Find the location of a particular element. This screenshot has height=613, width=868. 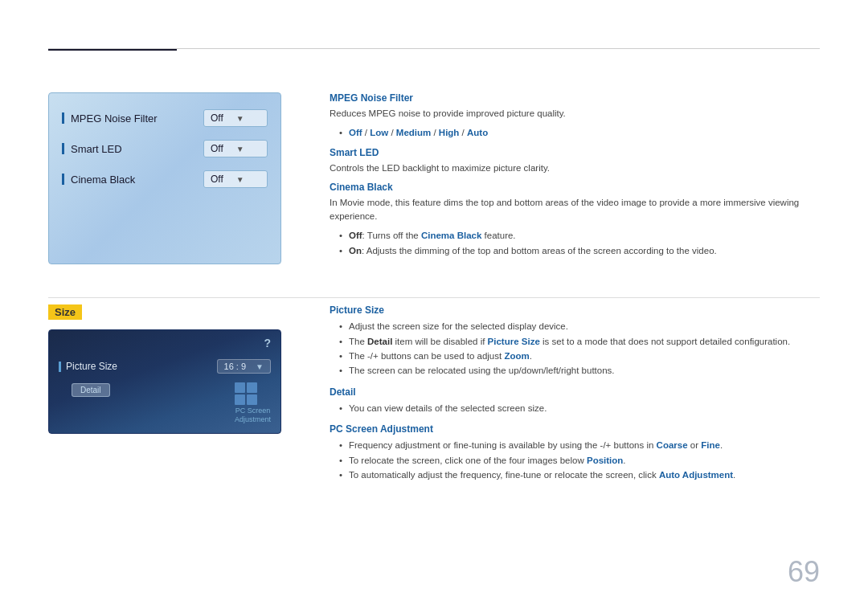

bullets-picture-size: Adjust the screen size for the selected … is located at coordinates (575, 349).